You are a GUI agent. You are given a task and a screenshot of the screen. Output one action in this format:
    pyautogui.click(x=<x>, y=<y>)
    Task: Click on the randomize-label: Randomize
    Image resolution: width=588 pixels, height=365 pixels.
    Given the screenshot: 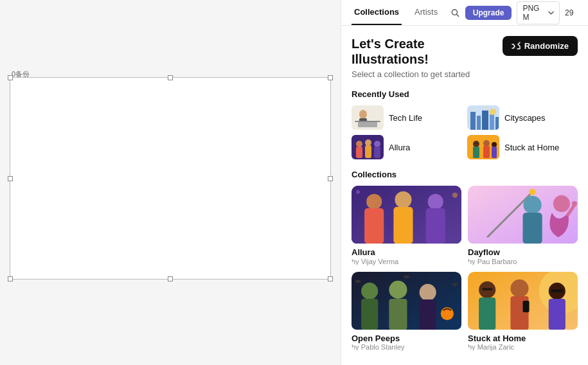 What is the action you would take?
    pyautogui.click(x=546, y=46)
    